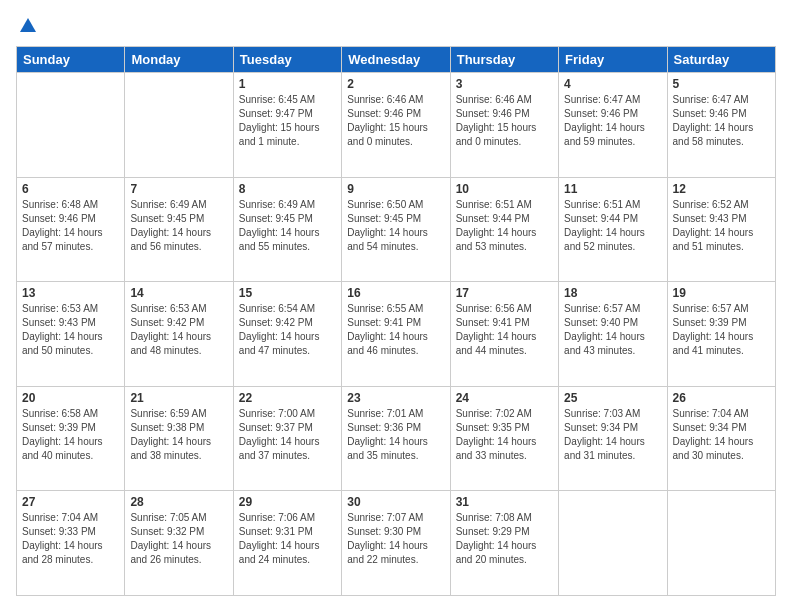 The image size is (792, 612). I want to click on day-number: 24, so click(504, 398).